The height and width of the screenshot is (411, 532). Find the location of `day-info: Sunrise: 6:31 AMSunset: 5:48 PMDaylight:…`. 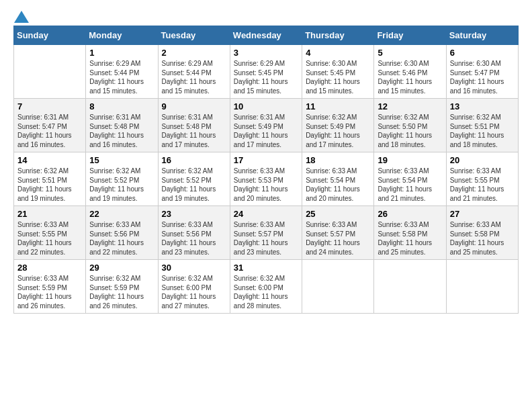

day-info: Sunrise: 6:31 AMSunset: 5:48 PMDaylight:… is located at coordinates (194, 131).